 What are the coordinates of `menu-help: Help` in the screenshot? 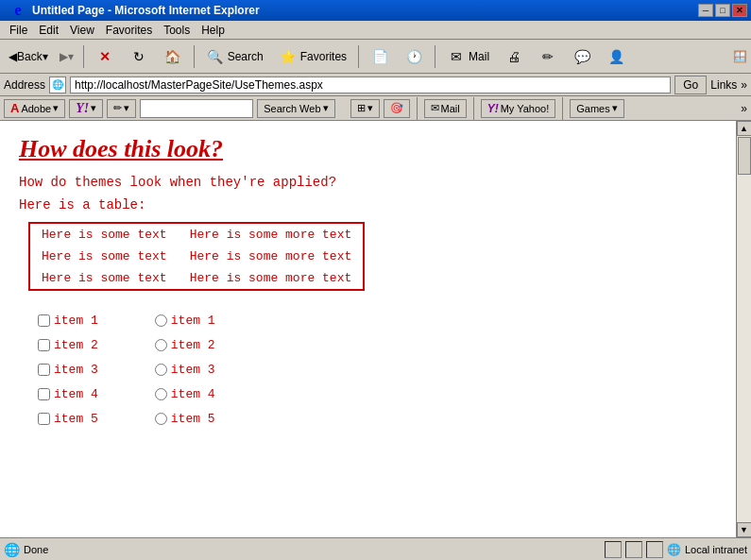 It's located at (213, 30).